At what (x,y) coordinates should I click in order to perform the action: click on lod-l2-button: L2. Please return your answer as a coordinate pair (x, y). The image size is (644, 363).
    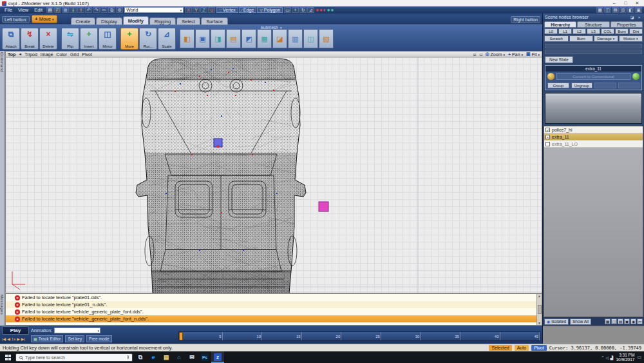
    Looking at the image, I should click on (580, 31).